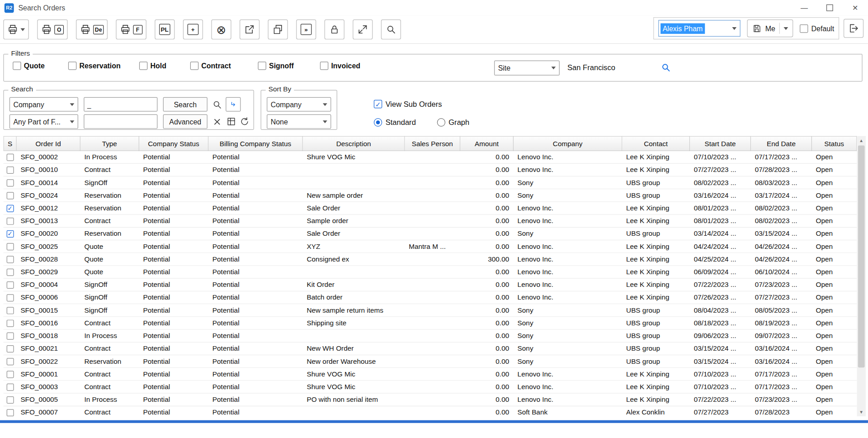 The height and width of the screenshot is (438, 868). Describe the element at coordinates (861, 276) in the screenshot. I see `vertical-scrollbar: ▲ ▼` at that location.